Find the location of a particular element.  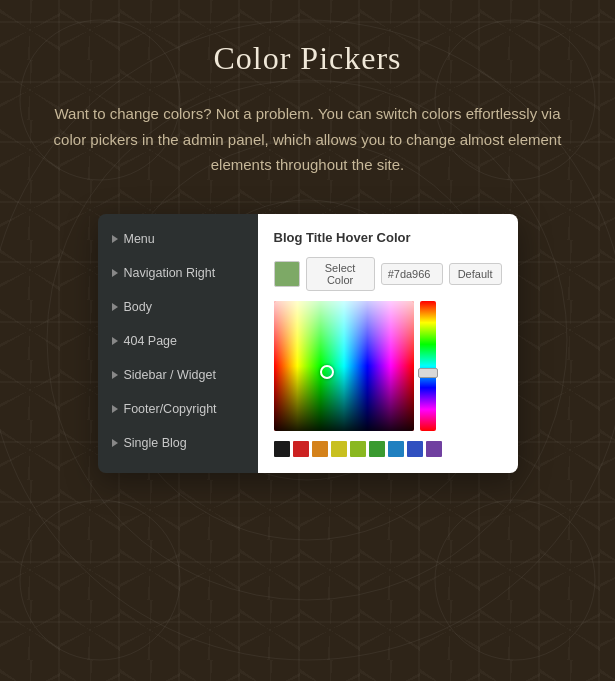

arrow-icon-single-blog is located at coordinates (115, 443).